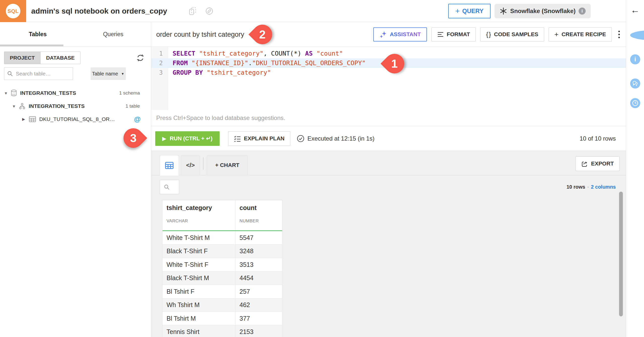 The width and height of the screenshot is (644, 337). I want to click on editor-hint: Press Ctrl+Space to load database sugges…, so click(388, 118).